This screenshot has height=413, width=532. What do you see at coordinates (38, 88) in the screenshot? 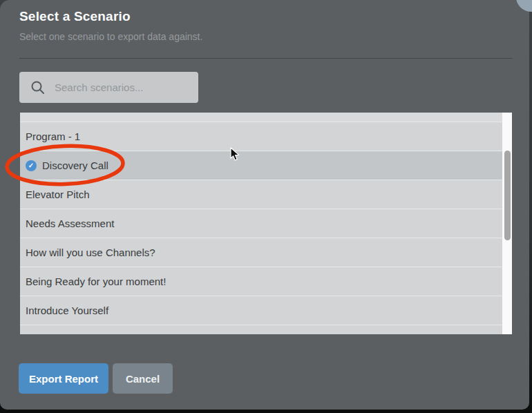
I see `search-icon` at bounding box center [38, 88].